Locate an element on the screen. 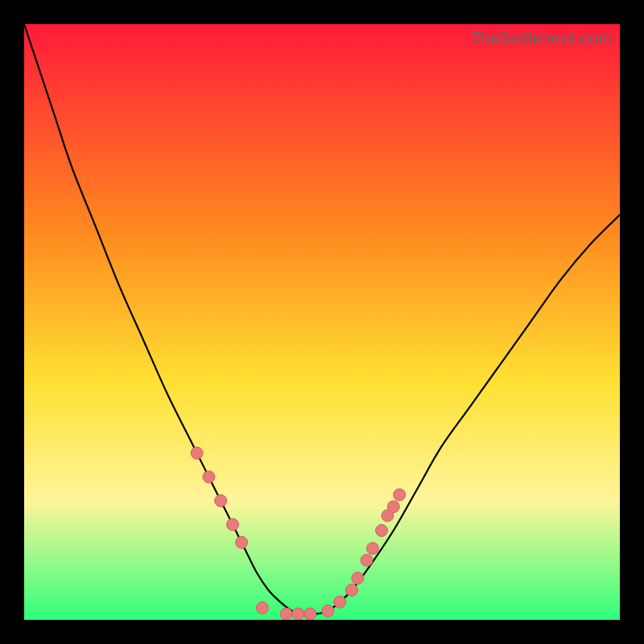 This screenshot has height=644, width=644. watermark-text: TheBottleneck.com is located at coordinates (541, 39).